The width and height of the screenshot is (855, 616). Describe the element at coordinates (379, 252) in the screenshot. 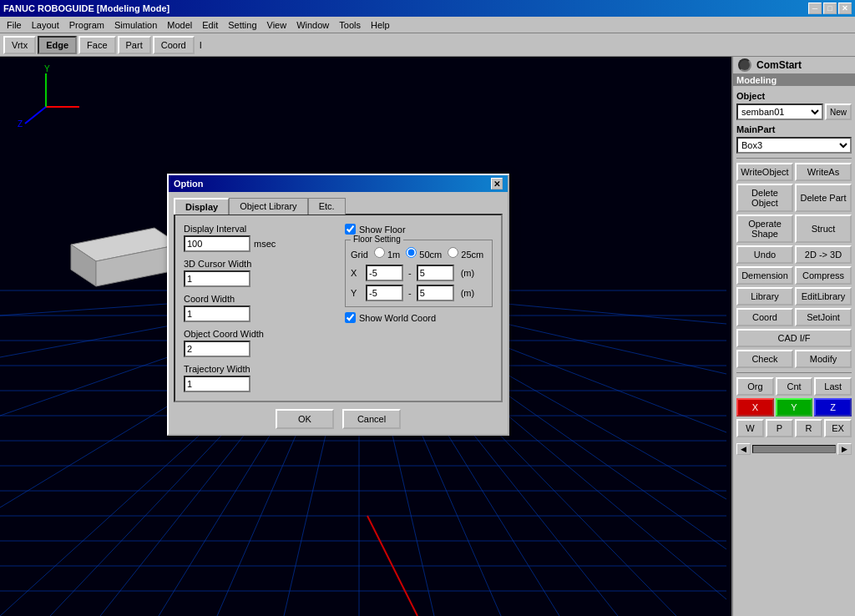

I see `grid-1m-radio` at that location.